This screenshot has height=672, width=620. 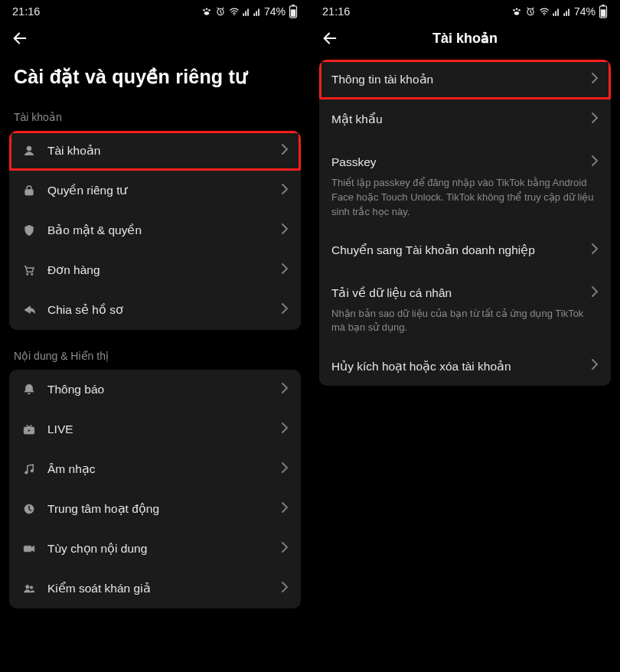 I want to click on row-label: Quyền riêng tư, so click(x=159, y=190).